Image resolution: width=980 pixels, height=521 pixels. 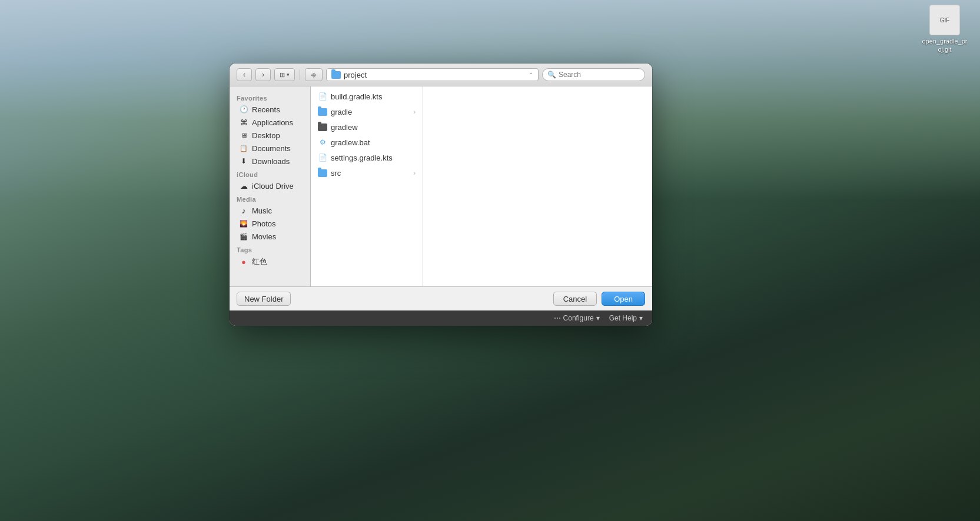 What do you see at coordinates (623, 299) in the screenshot?
I see `open-button: Open` at bounding box center [623, 299].